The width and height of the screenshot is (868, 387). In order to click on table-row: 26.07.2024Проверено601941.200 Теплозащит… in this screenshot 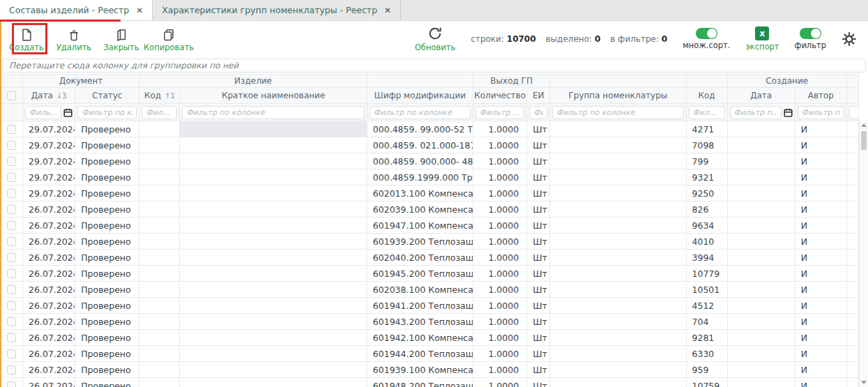, I will do `click(429, 305)`.